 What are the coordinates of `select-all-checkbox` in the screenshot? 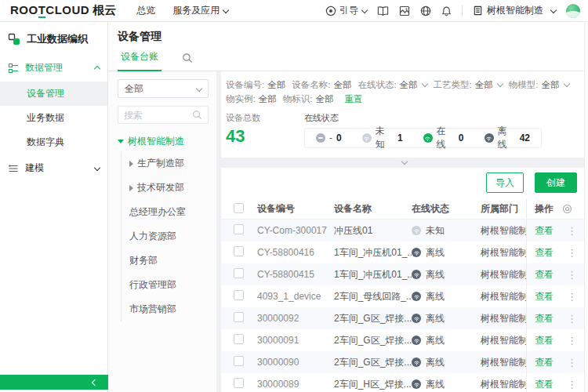 It's located at (238, 209).